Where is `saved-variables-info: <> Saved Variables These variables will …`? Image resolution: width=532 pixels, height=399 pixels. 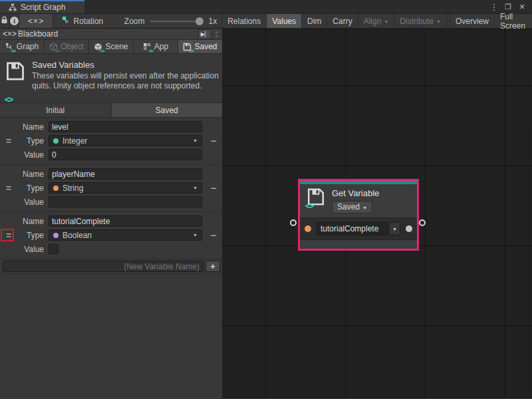
saved-variables-info: <> Saved Variables These variables will … is located at coordinates (111, 78).